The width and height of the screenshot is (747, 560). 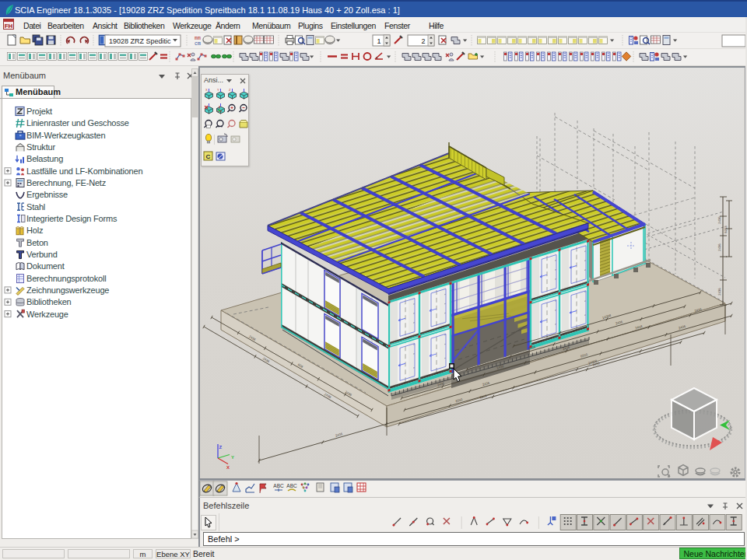 What do you see at coordinates (198, 39) in the screenshot?
I see `svg-text: mm` at bounding box center [198, 39].